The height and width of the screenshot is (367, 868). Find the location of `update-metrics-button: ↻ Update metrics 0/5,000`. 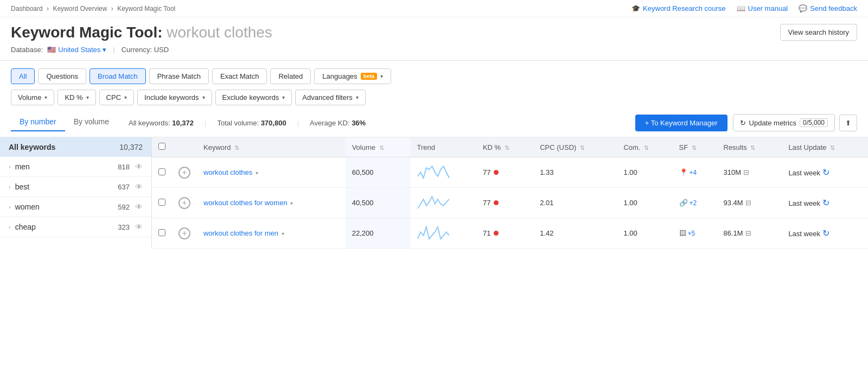

update-metrics-button: ↻ Update metrics 0/5,000 is located at coordinates (784, 123).